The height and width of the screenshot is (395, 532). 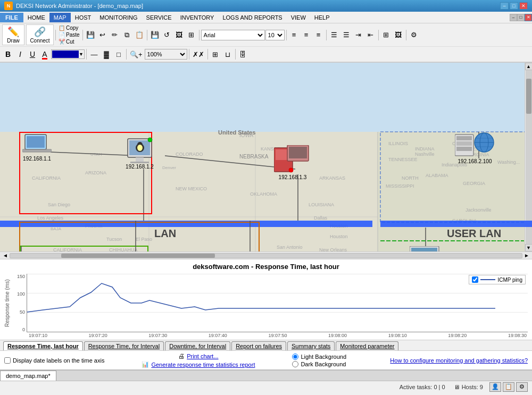 I want to click on scroll-thumb, so click(x=529, y=96).